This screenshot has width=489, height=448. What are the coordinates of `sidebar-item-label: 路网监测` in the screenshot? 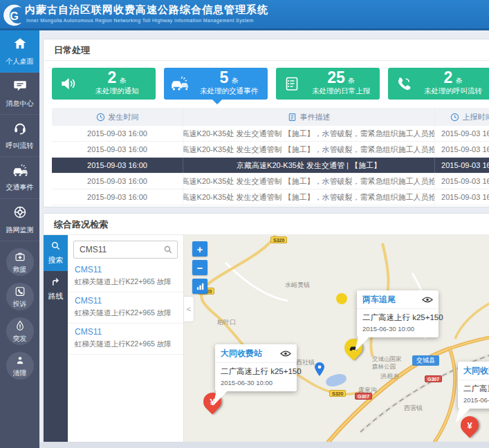 It's located at (20, 230).